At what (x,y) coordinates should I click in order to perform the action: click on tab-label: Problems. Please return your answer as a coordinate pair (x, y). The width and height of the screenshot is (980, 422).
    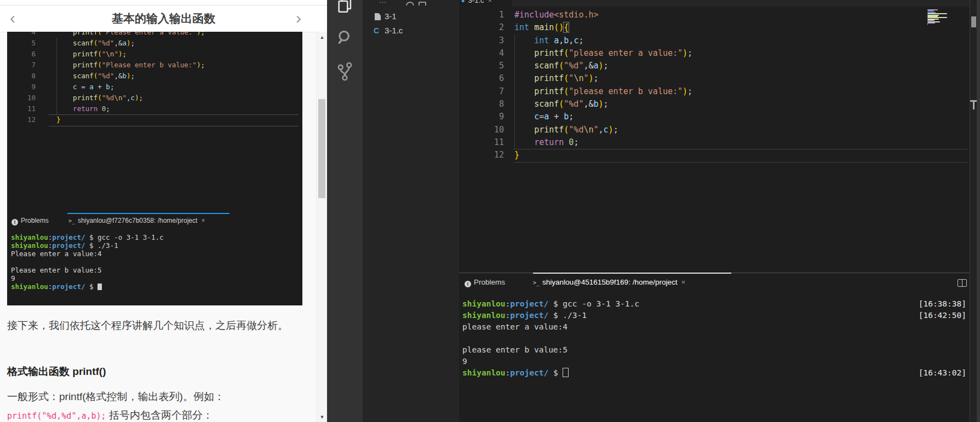
    Looking at the image, I should click on (490, 282).